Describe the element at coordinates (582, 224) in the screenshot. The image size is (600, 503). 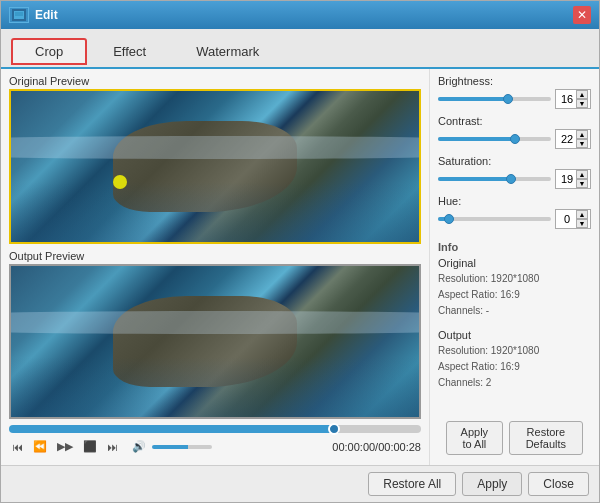
I see `hue-down: ▼` at that location.